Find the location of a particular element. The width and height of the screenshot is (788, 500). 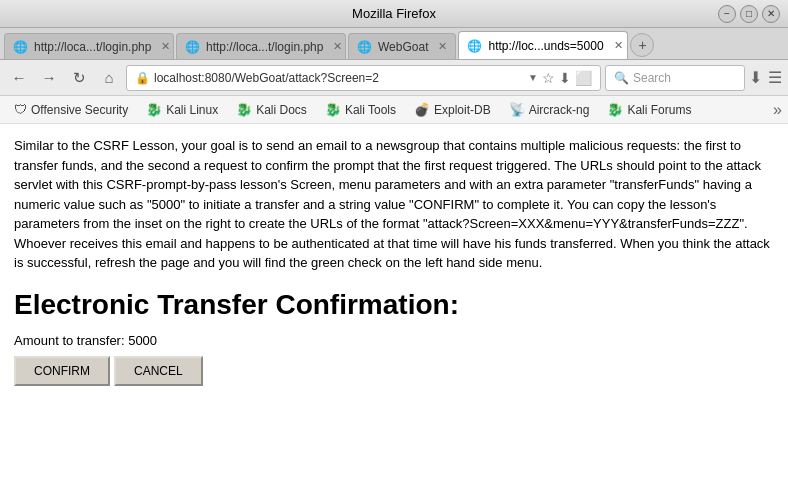

cancel-button: CANCEL is located at coordinates (158, 371).